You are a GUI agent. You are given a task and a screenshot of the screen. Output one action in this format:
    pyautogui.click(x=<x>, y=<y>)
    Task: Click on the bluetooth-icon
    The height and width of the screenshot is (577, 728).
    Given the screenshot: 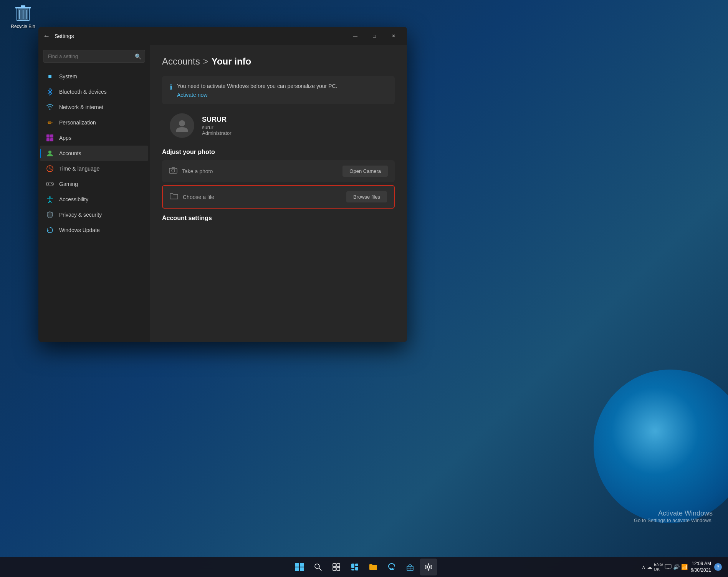 What is the action you would take?
    pyautogui.click(x=50, y=92)
    